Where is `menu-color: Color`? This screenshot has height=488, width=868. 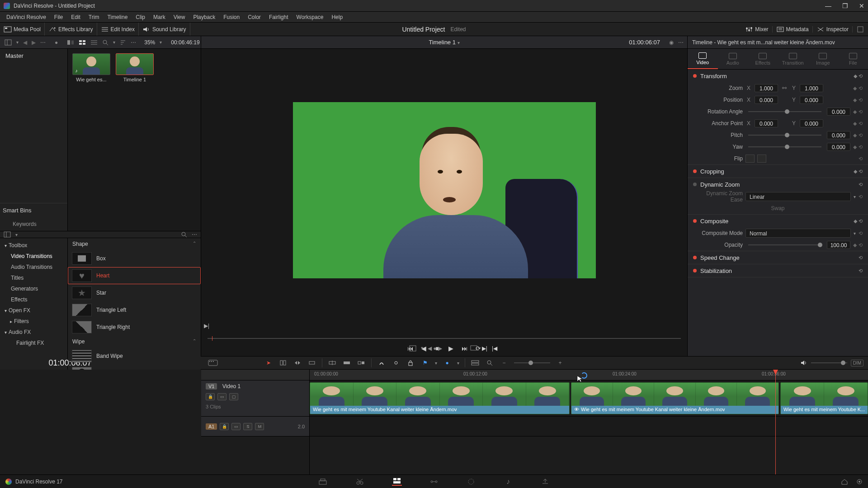
menu-color: Color is located at coordinates (254, 17).